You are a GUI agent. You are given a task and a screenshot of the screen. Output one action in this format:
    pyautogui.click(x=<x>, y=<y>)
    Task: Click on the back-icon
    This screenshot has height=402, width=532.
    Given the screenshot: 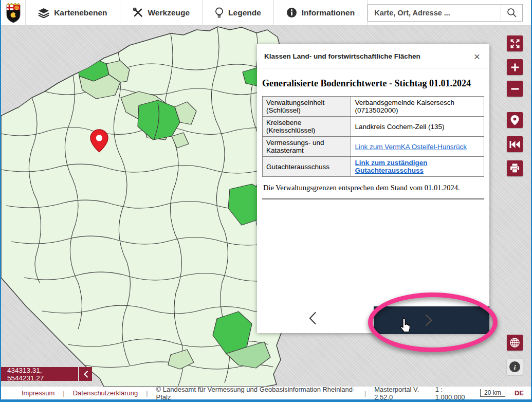 What is the action you would take?
    pyautogui.click(x=515, y=144)
    